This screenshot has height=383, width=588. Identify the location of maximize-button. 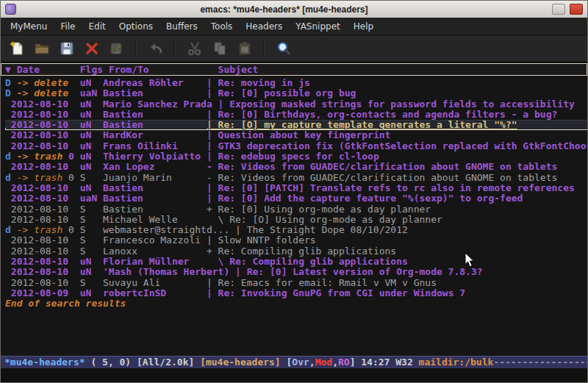
(559, 9).